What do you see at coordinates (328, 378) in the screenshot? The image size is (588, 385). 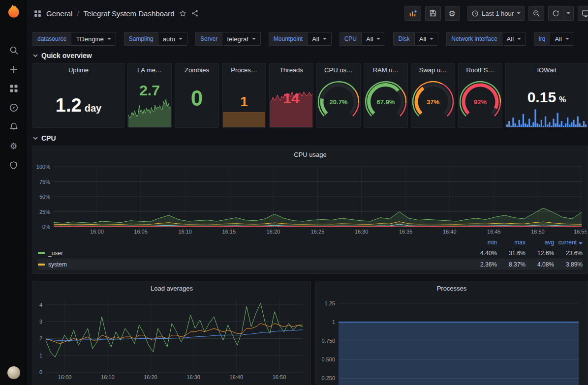 I see `svg-text: 0.250` at bounding box center [328, 378].